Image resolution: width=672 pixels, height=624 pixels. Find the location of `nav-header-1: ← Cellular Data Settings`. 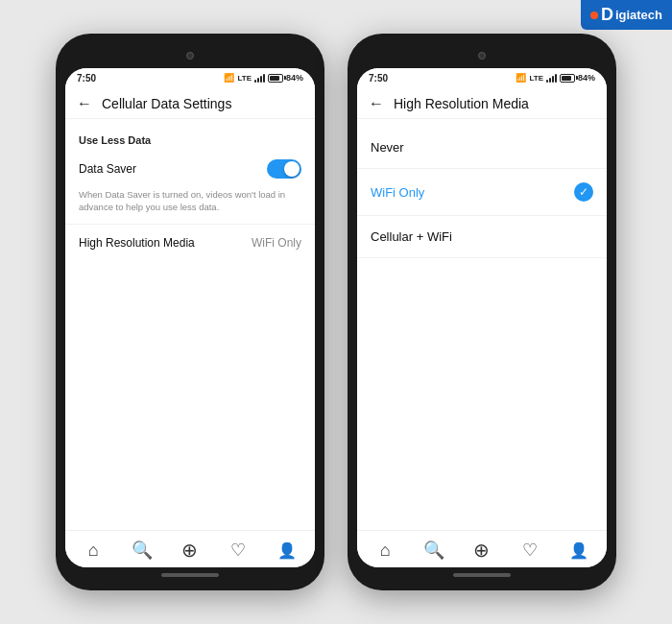

nav-header-1: ← Cellular Data Settings is located at coordinates (190, 104).